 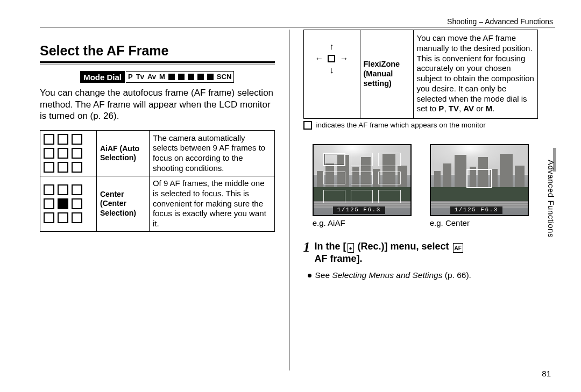 I want to click on mode-dial-modes: P Tv Av M SCN, so click(x=180, y=77).